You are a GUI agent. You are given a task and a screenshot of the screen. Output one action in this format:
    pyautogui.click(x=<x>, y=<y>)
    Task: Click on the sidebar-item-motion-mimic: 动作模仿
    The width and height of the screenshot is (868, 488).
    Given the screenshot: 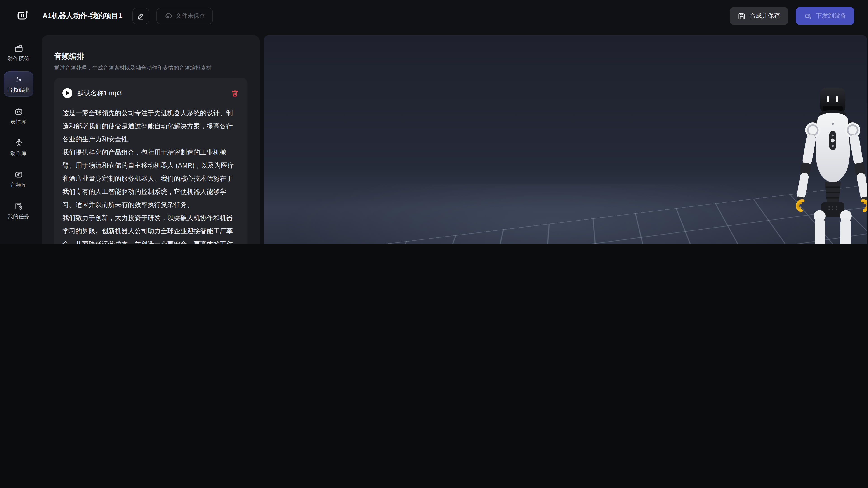 What is the action you would take?
    pyautogui.click(x=19, y=53)
    